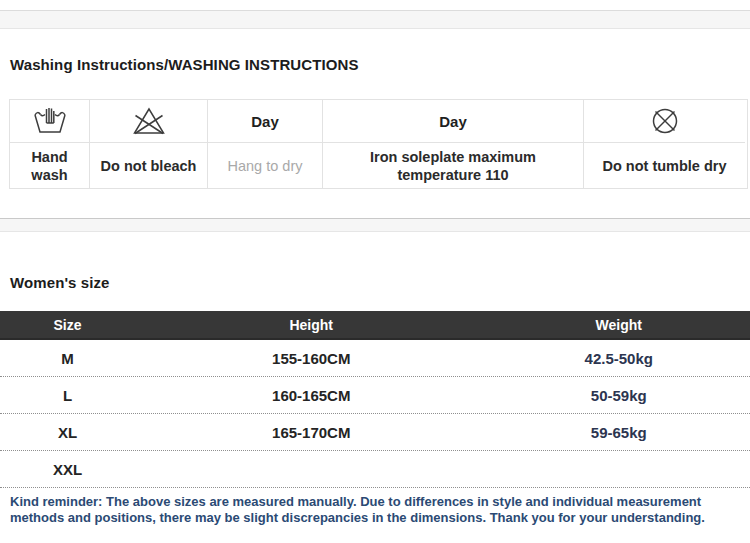 The image size is (750, 543). Describe the element at coordinates (265, 166) in the screenshot. I see `wash-label-hang-to-dry: Hang to dry` at that location.